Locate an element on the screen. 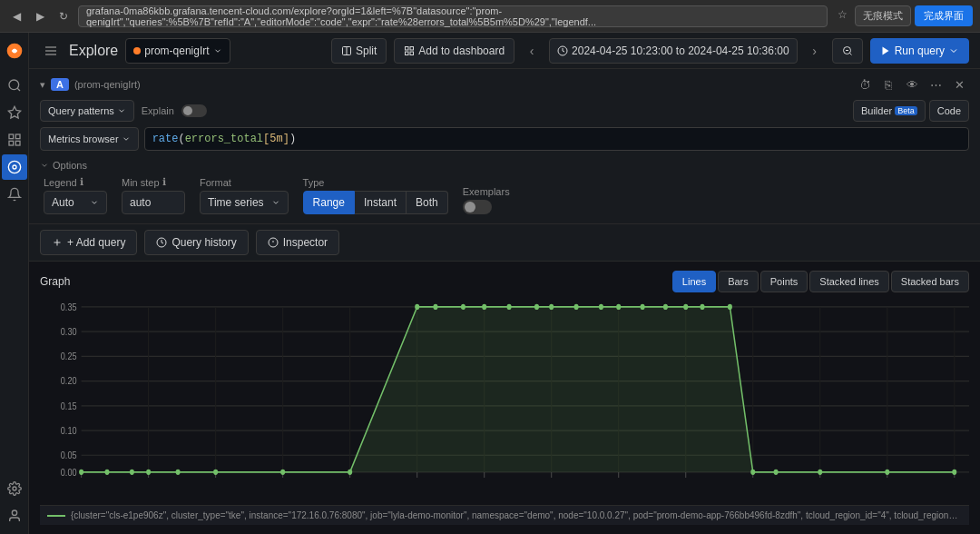  builder-button: Builder Beta is located at coordinates (889, 111).